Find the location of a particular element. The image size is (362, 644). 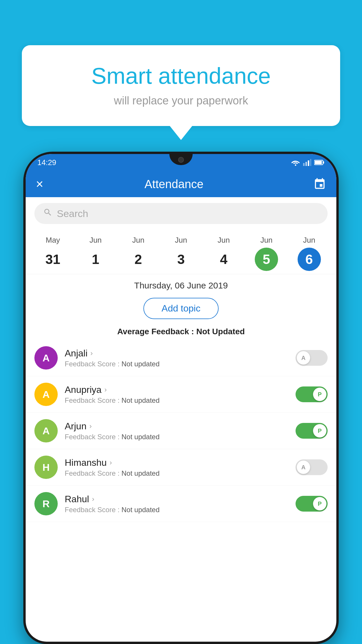

cal-month-2: Jun is located at coordinates (138, 240).